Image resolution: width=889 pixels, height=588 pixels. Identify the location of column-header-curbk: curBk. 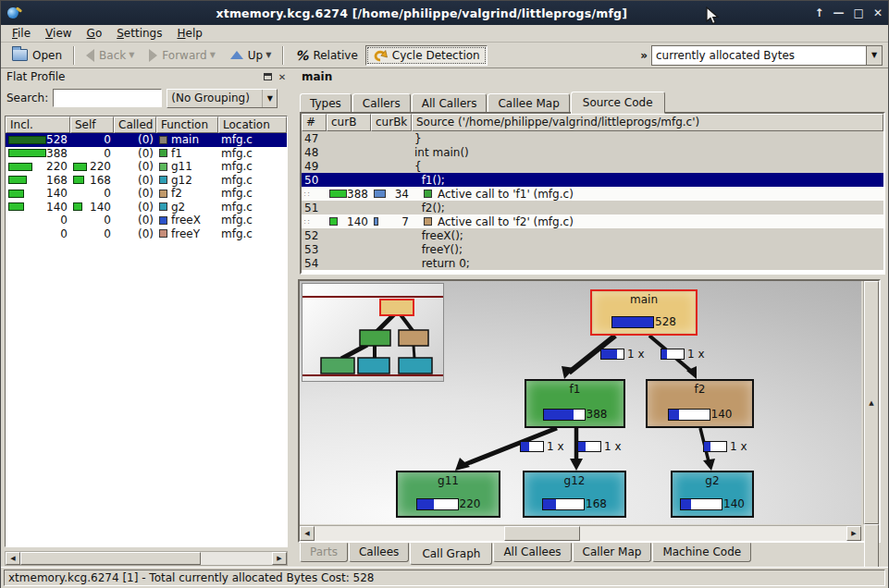
(391, 122).